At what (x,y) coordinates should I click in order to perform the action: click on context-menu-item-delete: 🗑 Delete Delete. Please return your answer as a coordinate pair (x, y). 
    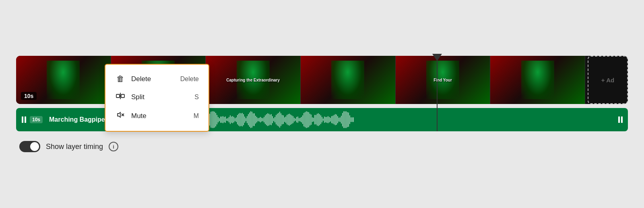
    Looking at the image, I should click on (157, 79).